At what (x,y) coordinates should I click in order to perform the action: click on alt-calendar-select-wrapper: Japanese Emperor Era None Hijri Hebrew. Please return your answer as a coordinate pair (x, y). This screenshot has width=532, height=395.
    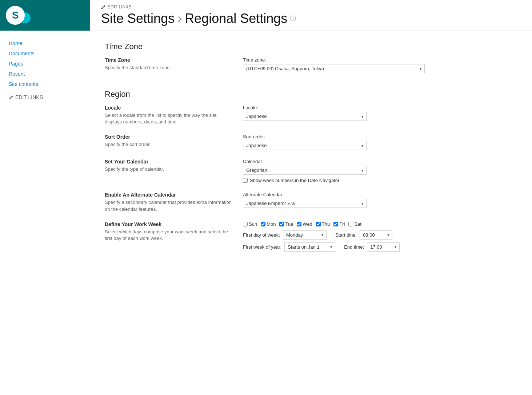
    Looking at the image, I should click on (305, 203).